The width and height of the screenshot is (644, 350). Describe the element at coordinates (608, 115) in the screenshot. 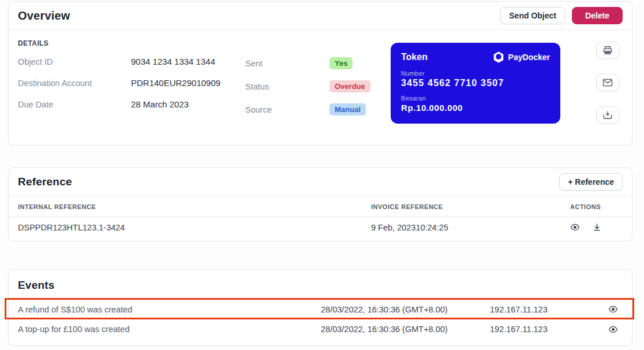

I see `export-button` at that location.